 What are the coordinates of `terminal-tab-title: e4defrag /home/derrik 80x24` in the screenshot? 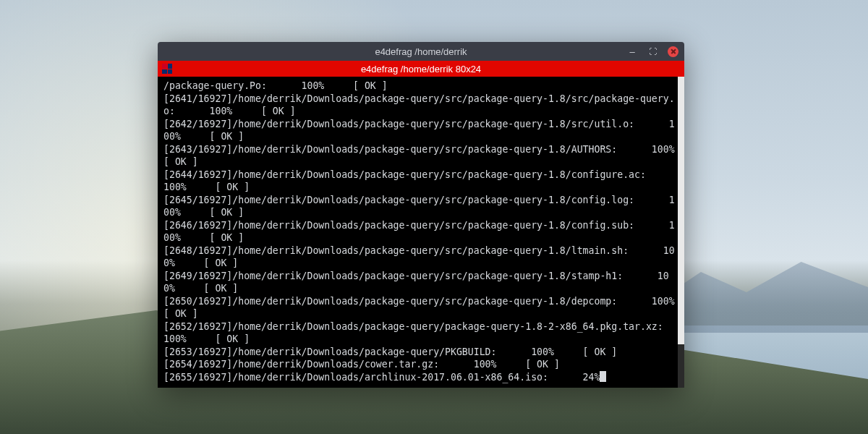 It's located at (421, 69).